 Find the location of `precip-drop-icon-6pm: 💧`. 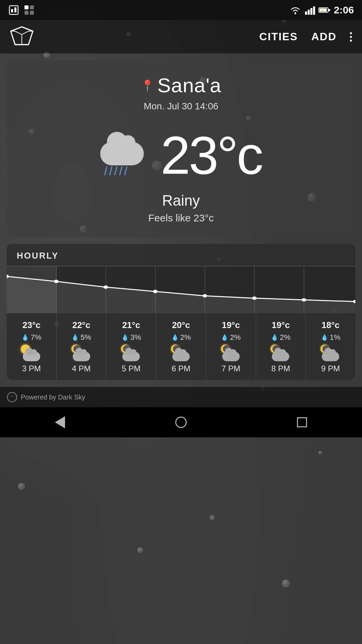

precip-drop-icon-6pm: 💧 is located at coordinates (175, 337).